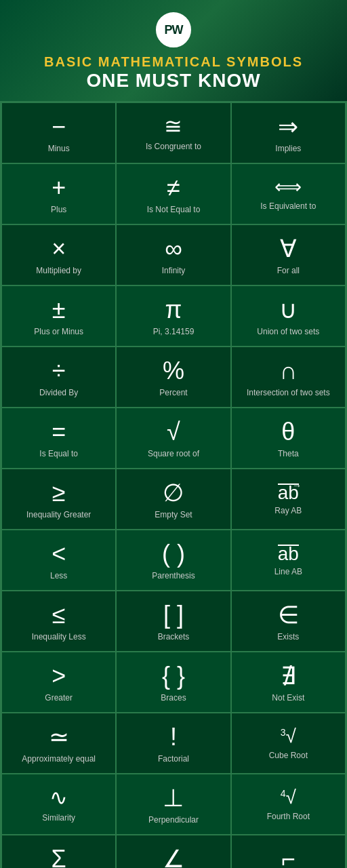 This screenshot has height=868, width=347. What do you see at coordinates (174, 316) in the screenshot?
I see `symbol-cell: πPi, 3.14159` at bounding box center [174, 316].